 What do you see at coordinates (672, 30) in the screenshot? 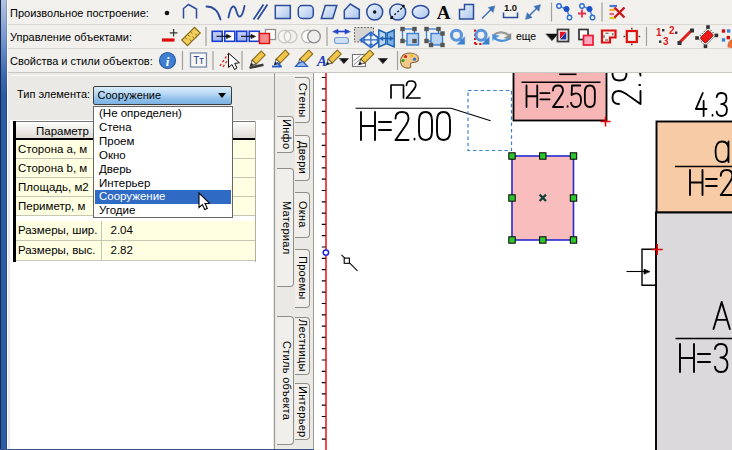
I see `svg-text: 2` at bounding box center [672, 30].